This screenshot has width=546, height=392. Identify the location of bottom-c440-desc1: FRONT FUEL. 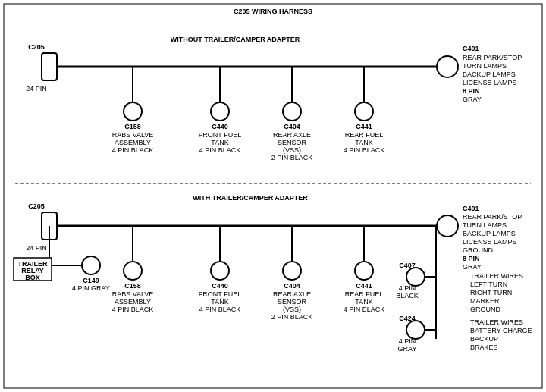
(220, 294).